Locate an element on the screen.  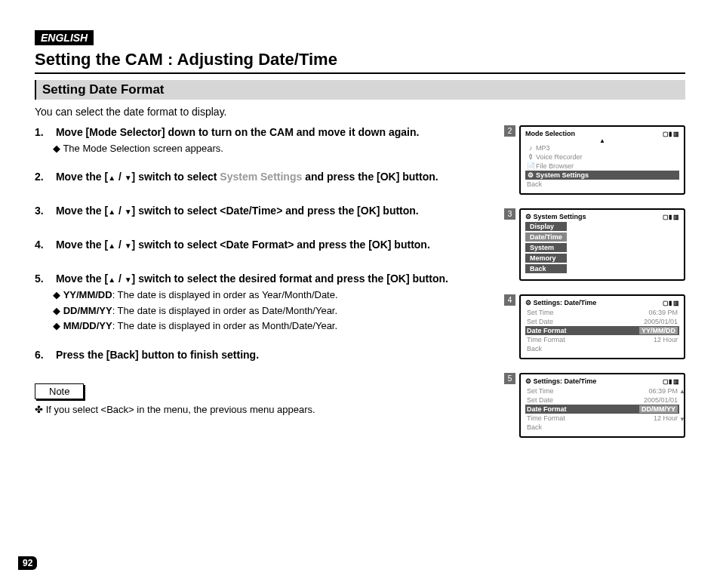
screen-tag: 2 is located at coordinates (510, 131).